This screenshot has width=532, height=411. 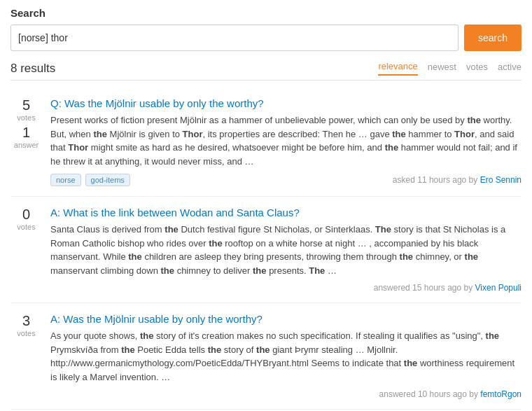 I want to click on author-link-1: Ero Sennin, so click(x=501, y=180).